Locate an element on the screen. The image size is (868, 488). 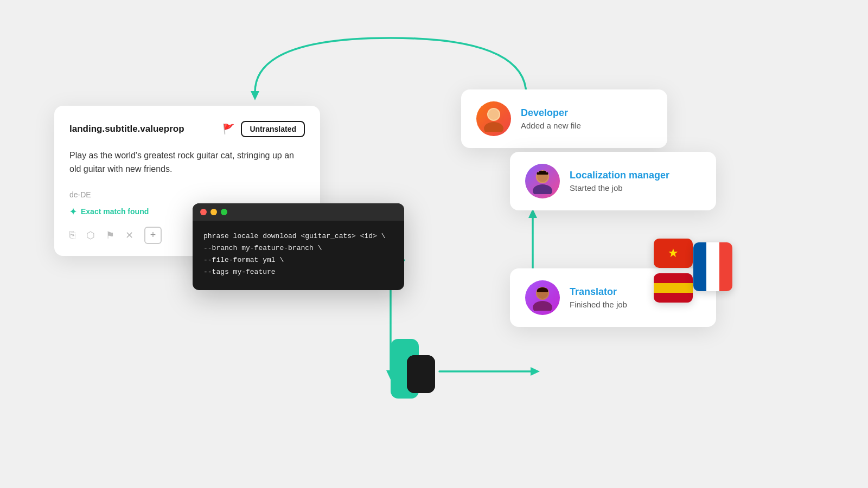
localization-info: Localization manager Started the job is located at coordinates (635, 181).